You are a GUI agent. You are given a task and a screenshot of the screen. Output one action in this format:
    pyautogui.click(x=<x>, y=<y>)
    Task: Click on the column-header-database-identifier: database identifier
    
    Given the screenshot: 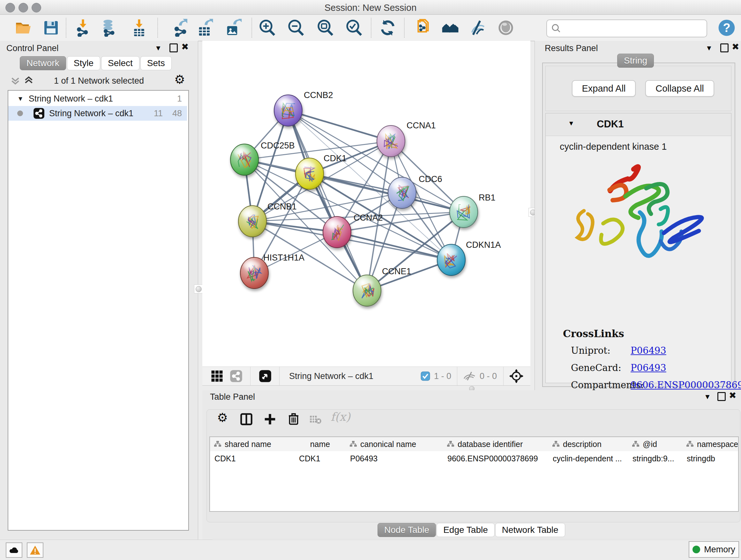 What is the action you would take?
    pyautogui.click(x=496, y=444)
    